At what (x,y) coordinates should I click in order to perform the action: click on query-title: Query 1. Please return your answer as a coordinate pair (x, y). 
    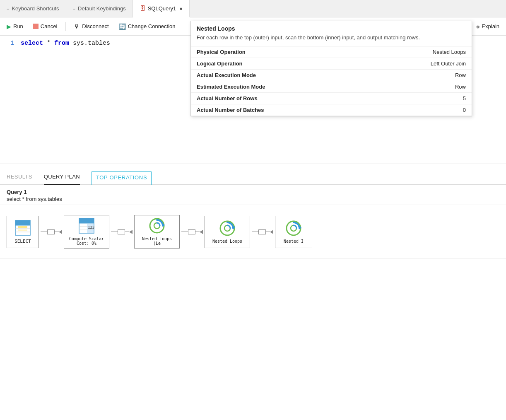
    Looking at the image, I should click on (253, 192).